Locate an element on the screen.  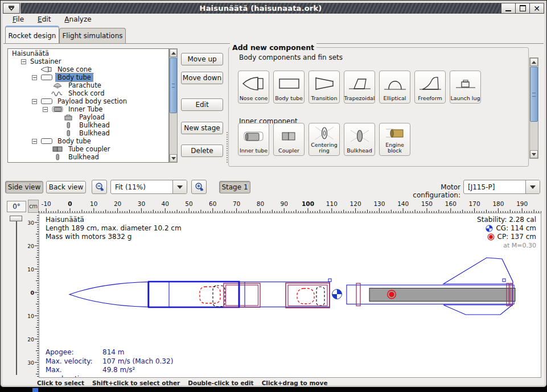
tab-rocket-design: Rocket design is located at coordinates (32, 34).